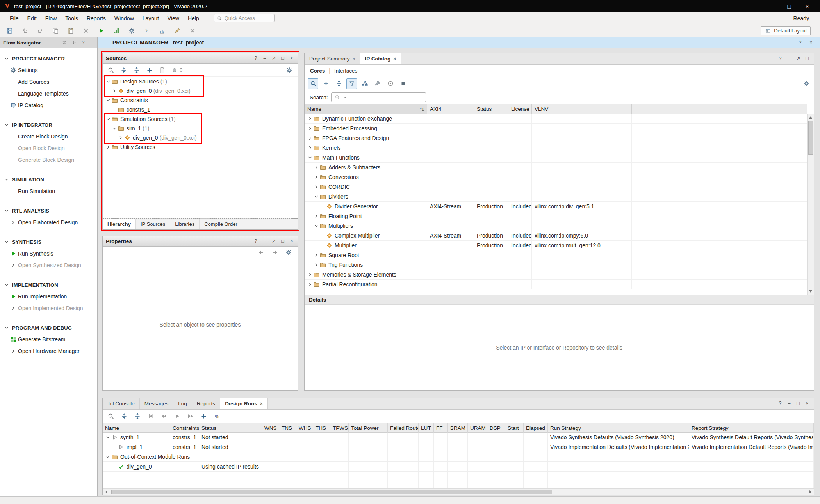 This screenshot has width=820, height=504. What do you see at coordinates (811, 204) in the screenshot?
I see `catalog-vertical-scrollbar` at bounding box center [811, 204].